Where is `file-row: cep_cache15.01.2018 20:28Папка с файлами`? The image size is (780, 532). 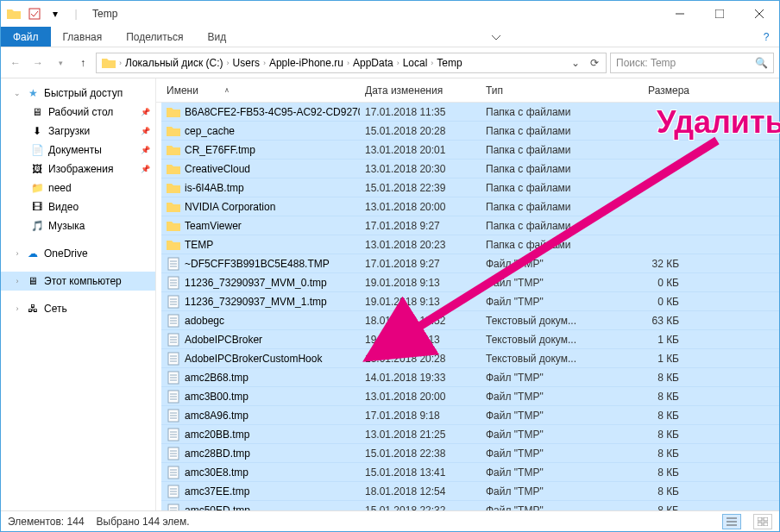
file-row: cep_cache15.01.2018 20:28Папка с файлами is located at coordinates (470, 131).